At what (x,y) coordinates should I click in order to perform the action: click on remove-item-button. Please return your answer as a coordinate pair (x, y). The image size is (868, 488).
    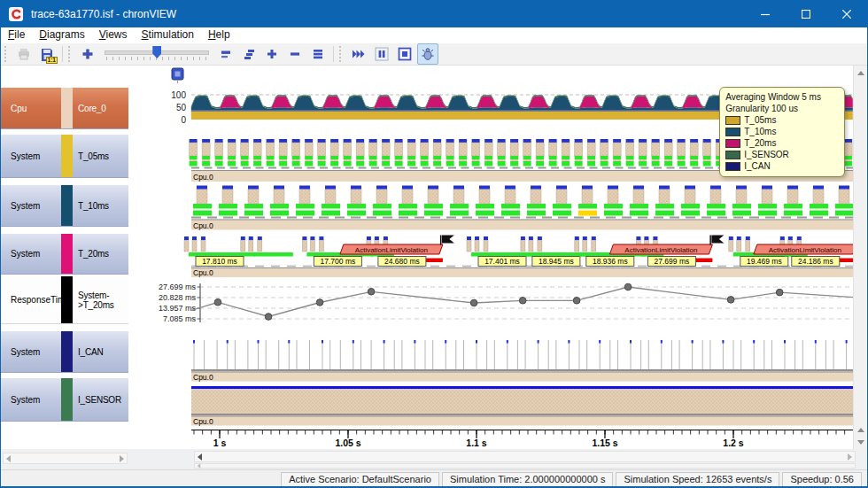
    Looking at the image, I should click on (295, 54).